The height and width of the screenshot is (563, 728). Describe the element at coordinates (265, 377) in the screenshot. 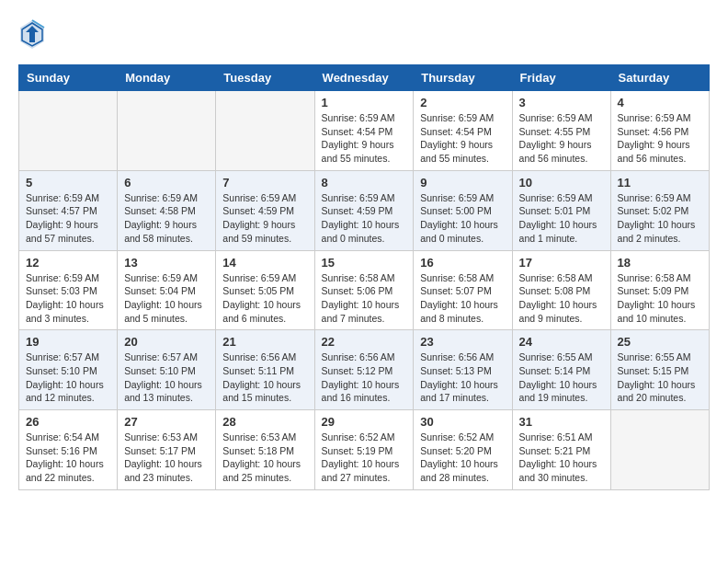

I see `day-info: Sunrise: 6:56 AM Sunset: 5:11 PM Dayligh…` at that location.